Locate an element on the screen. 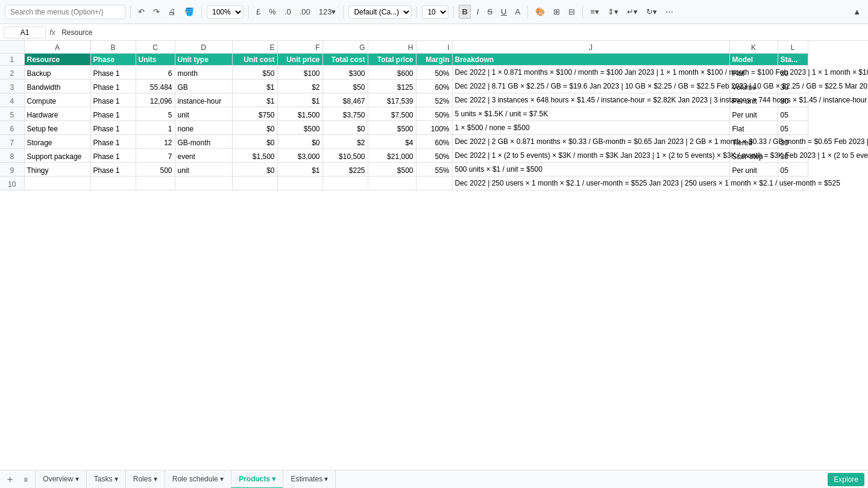 The width and height of the screenshot is (868, 488). units-cell: 6 is located at coordinates (156, 72).